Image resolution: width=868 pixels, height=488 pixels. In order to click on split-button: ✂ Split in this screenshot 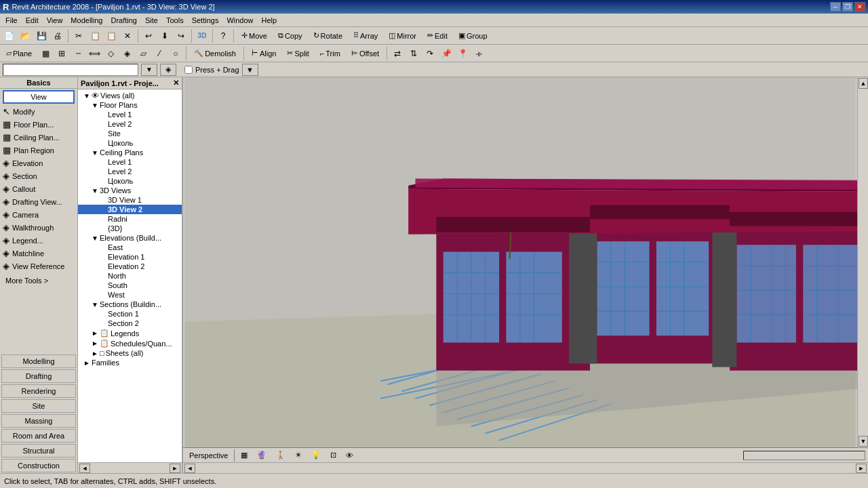, I will do `click(298, 54)`.